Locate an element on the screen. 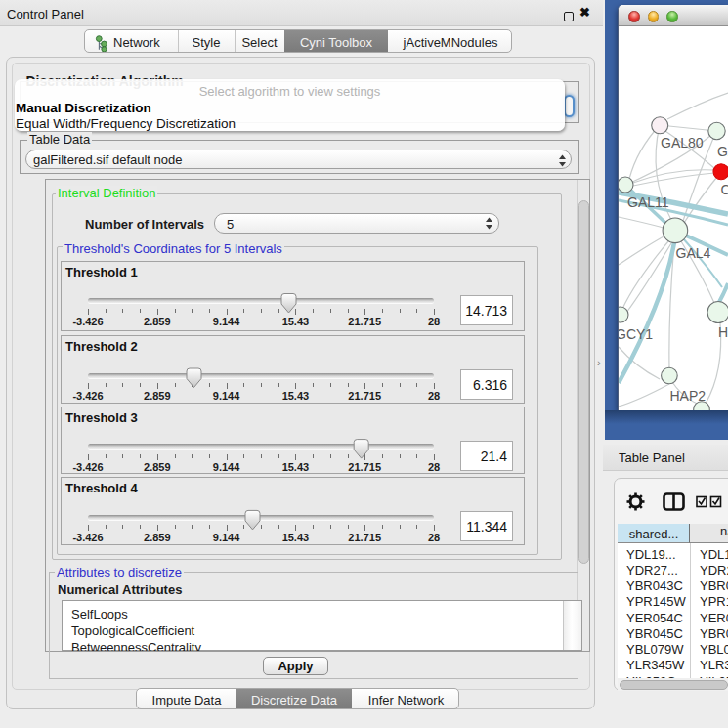 The height and width of the screenshot is (728, 728). svg-text: GA is located at coordinates (723, 151).